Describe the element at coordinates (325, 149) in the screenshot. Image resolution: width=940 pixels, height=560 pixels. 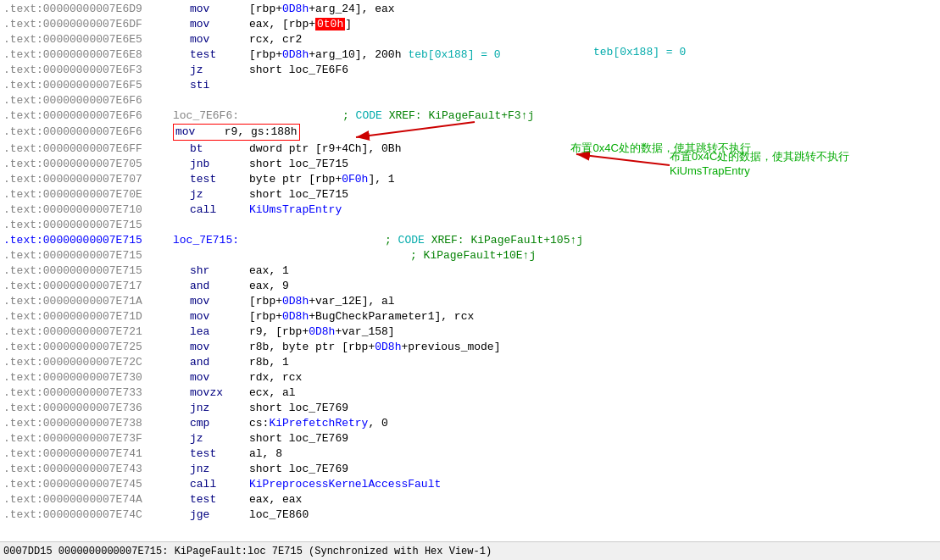
I see `operand: dword ptr [r9+4Ch], 0Bh` at that location.